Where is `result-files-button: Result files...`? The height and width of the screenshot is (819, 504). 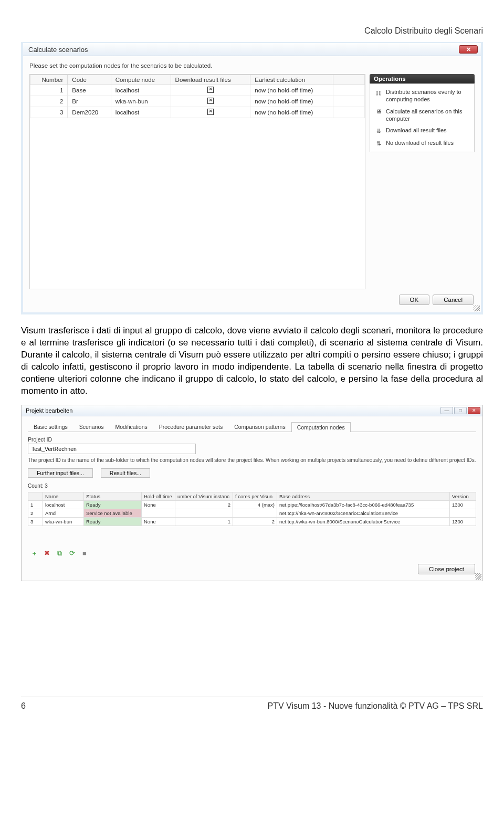 result-files-button: Result files... is located at coordinates (125, 473).